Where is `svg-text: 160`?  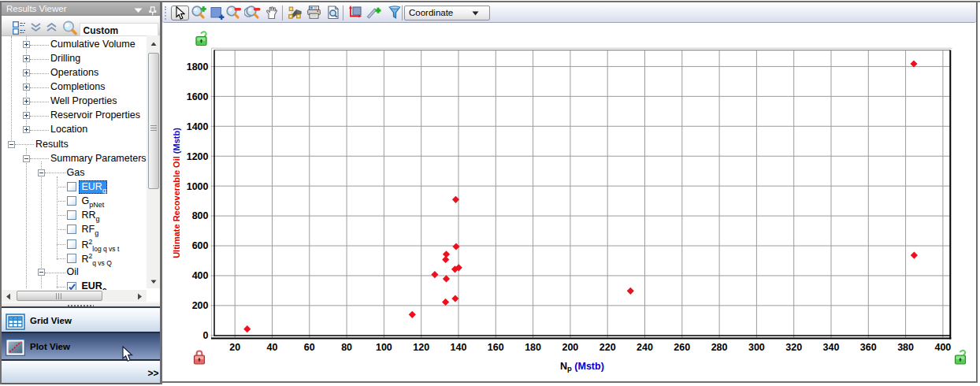 svg-text: 160 is located at coordinates (496, 347).